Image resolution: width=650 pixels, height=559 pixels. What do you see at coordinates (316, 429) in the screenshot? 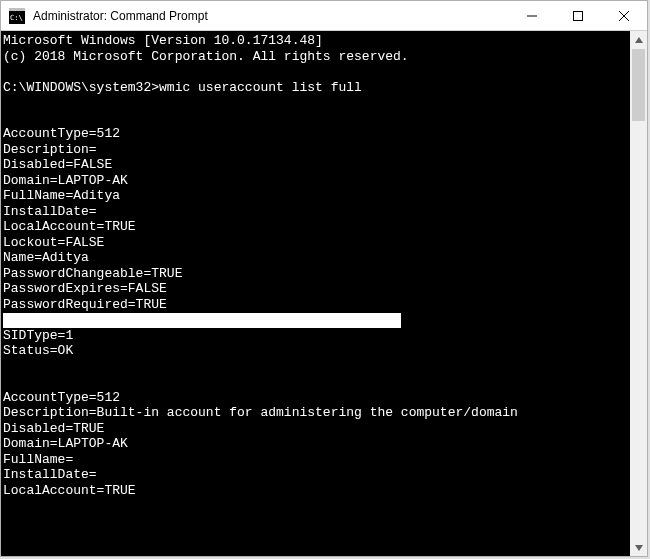
I see `terminal-line: Disabled=TRUE` at bounding box center [316, 429].